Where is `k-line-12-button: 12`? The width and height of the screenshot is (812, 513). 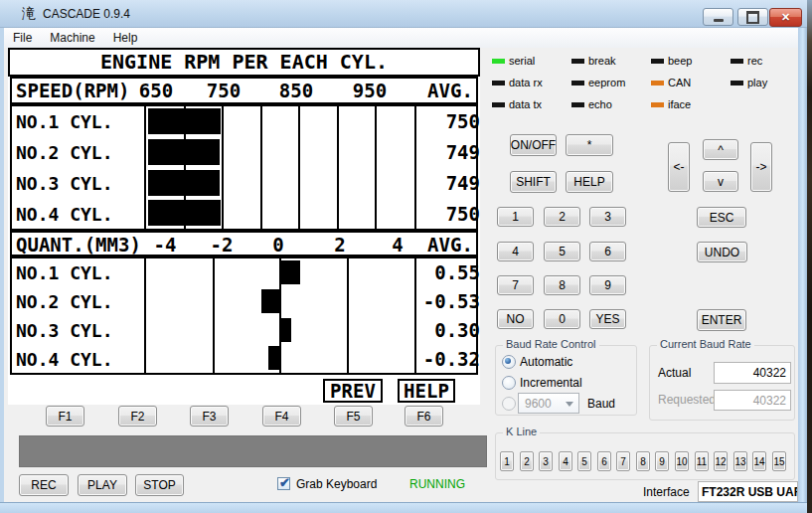 k-line-12-button: 12 is located at coordinates (721, 461).